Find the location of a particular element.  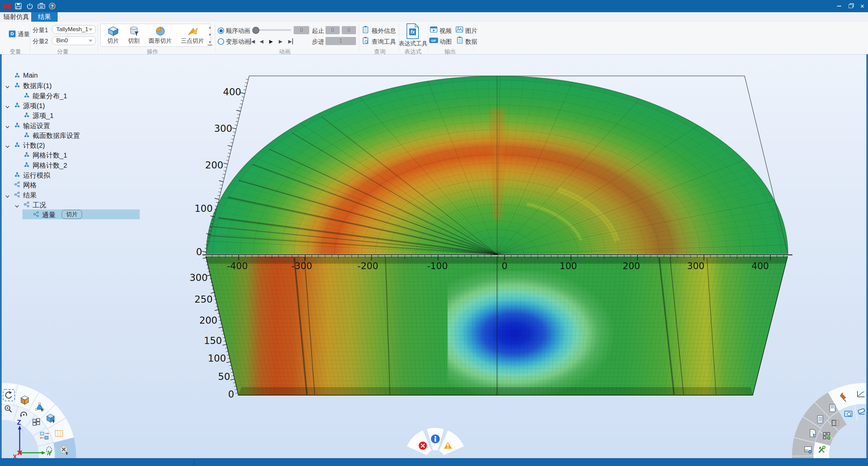

tree-item: 输运设置 is located at coordinates (75, 125).